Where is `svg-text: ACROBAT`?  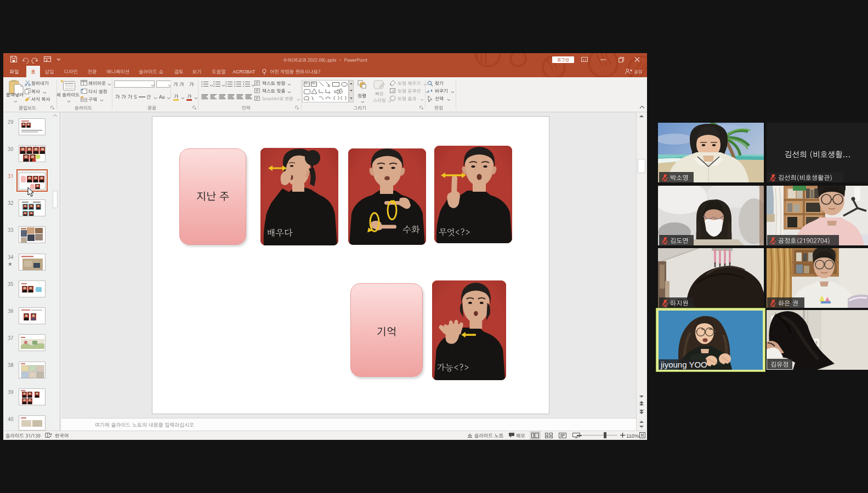
svg-text: ACROBAT is located at coordinates (245, 72).